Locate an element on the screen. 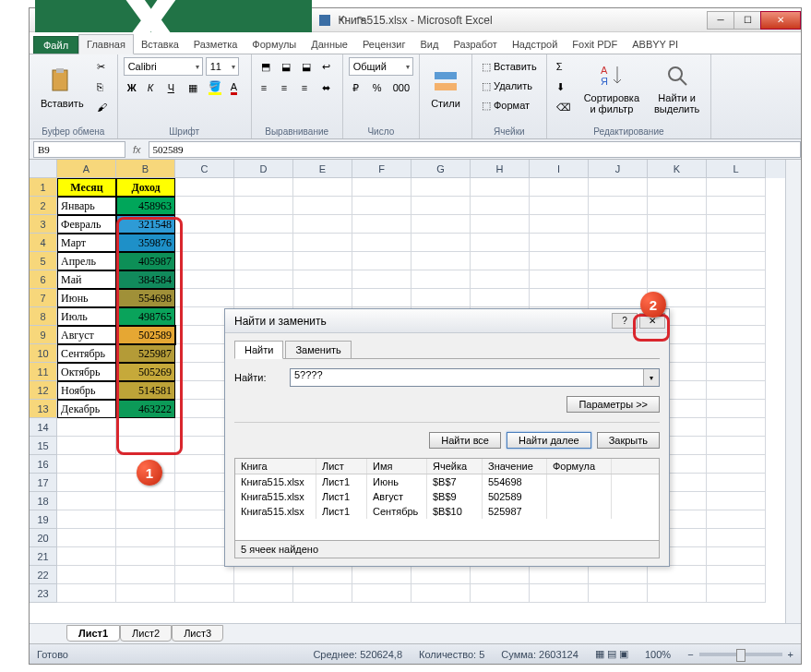 This screenshot has width=811, height=672. fx-icon: fx is located at coordinates (137, 150).